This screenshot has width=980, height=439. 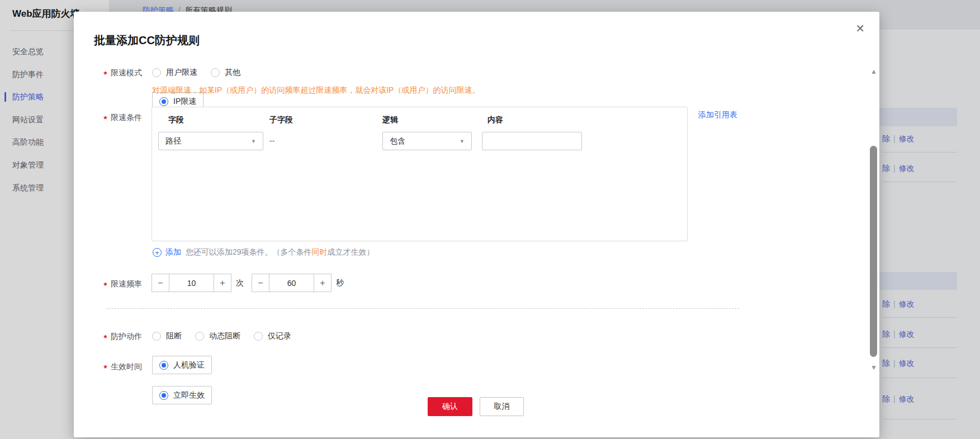 I want to click on add-condition-hint: 您还可以添加29项条件。（多个条件同时成立才生效）, so click(x=280, y=252).